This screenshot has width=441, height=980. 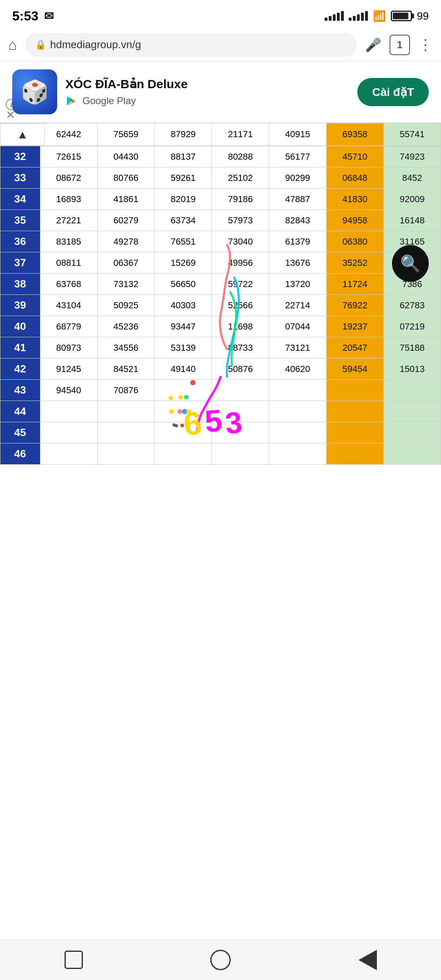 What do you see at coordinates (109, 101) in the screenshot?
I see `ad-source-text: Google Play` at bounding box center [109, 101].